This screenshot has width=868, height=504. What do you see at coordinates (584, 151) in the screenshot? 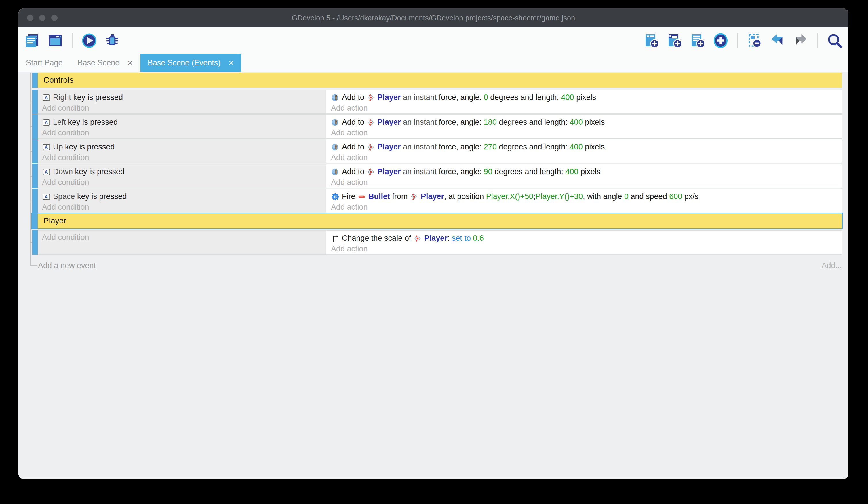
I see `actions-cell: Add to Player an instant force, angle: 2…` at bounding box center [584, 151].